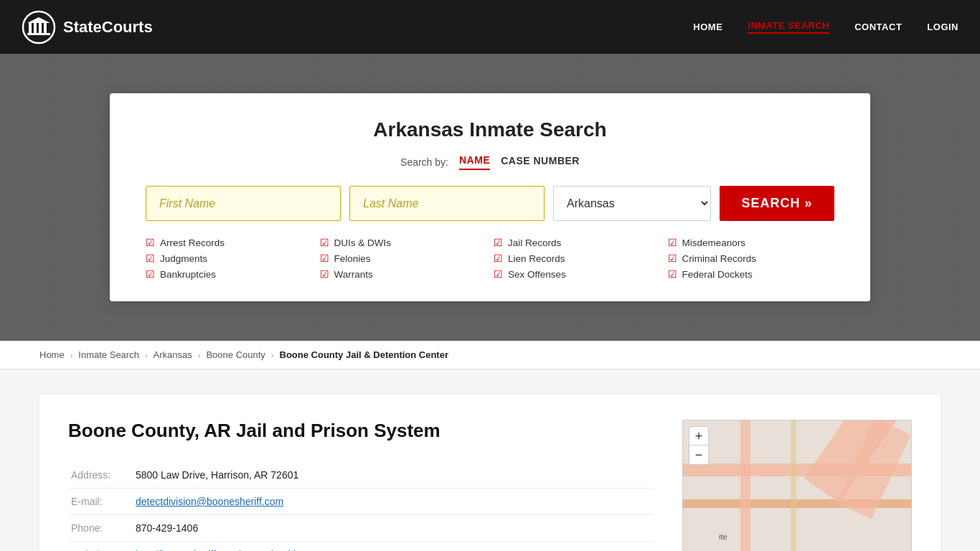  I want to click on nav-login: LOGIN, so click(943, 27).